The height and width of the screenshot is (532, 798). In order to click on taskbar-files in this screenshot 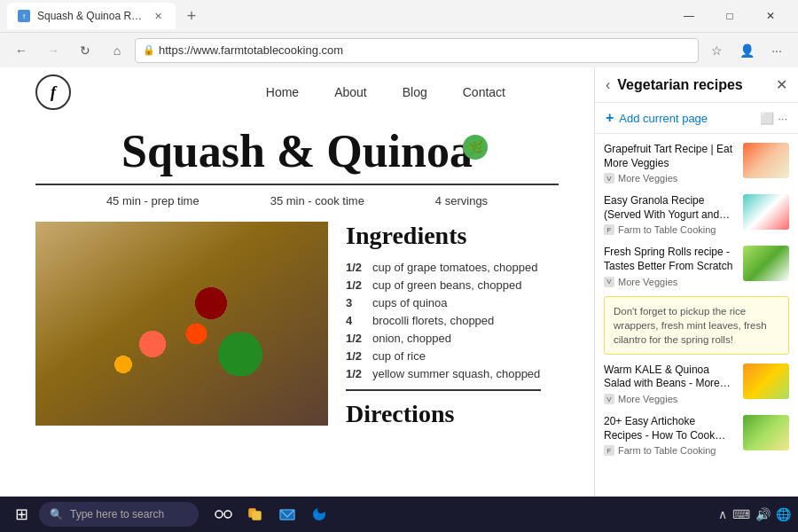, I will do `click(255, 514)`.